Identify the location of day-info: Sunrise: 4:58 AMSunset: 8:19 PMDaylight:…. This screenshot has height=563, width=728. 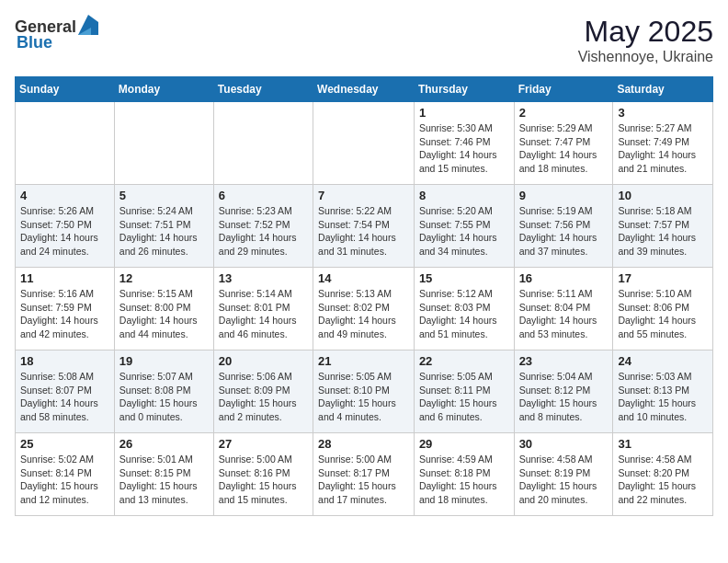
(564, 480).